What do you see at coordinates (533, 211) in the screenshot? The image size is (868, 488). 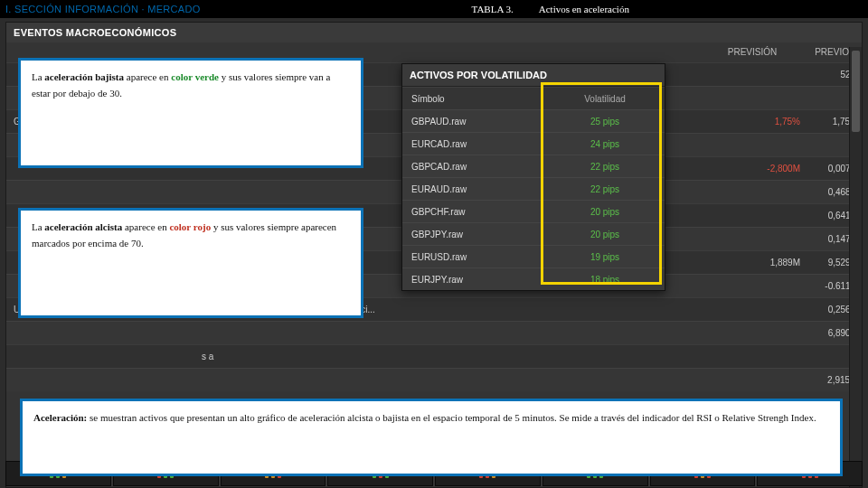 I see `volatility-row: GBPCHF.raw20 pips` at bounding box center [533, 211].